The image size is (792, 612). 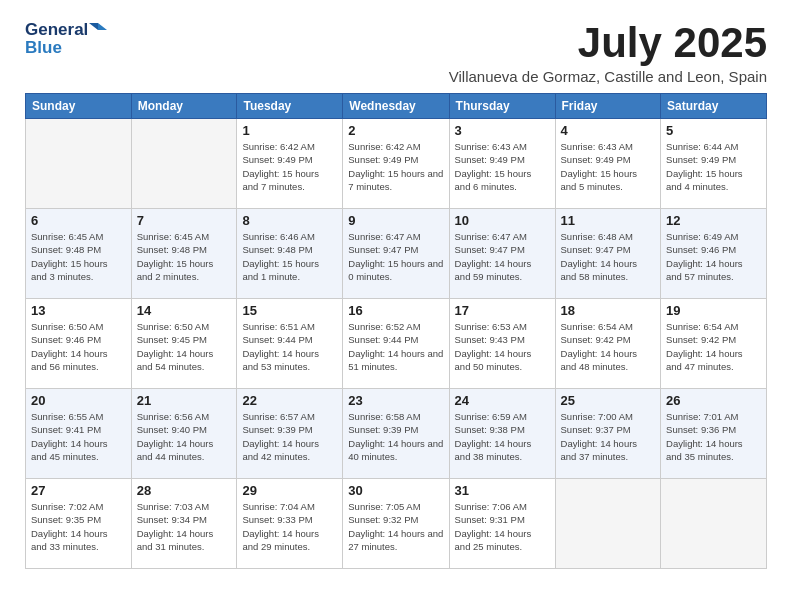 I want to click on day-number: 25, so click(x=608, y=400).